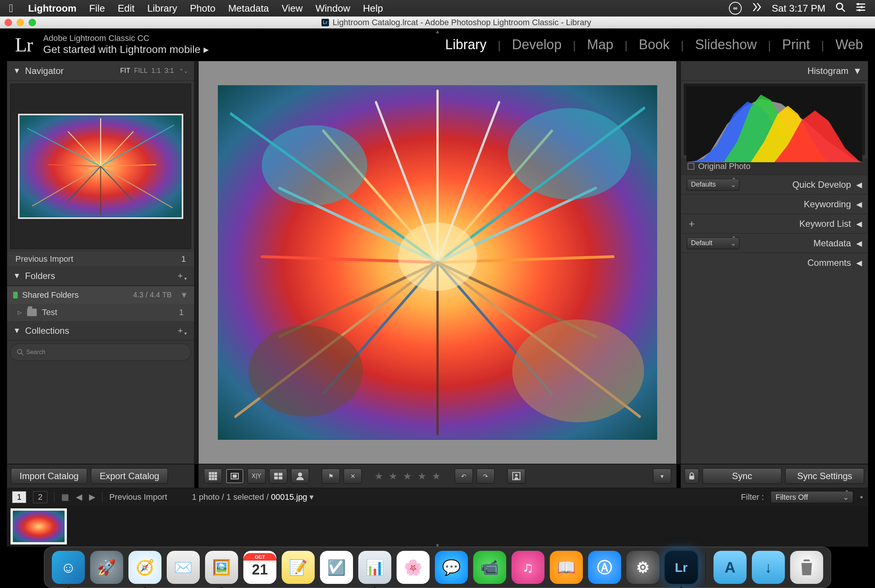  Describe the element at coordinates (768, 567) in the screenshot. I see `dock-downloads-folder: ↓` at that location.